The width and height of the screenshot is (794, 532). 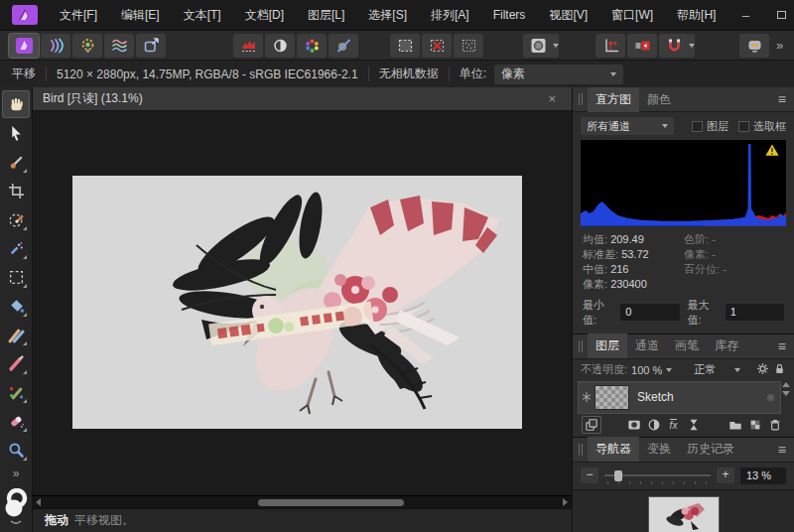 I want to click on tab-navigator: 导航器, so click(x=613, y=449).